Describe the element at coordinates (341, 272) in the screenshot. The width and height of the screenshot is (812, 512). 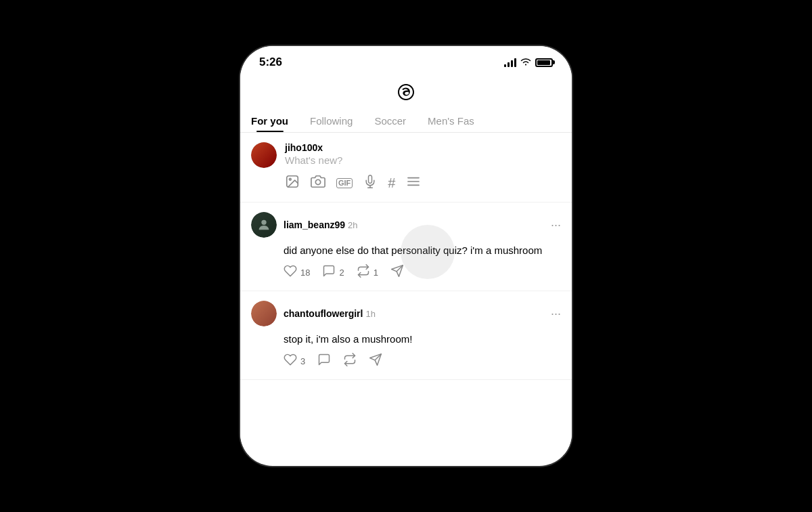
I see `post-liam-comment-count: 2` at that location.